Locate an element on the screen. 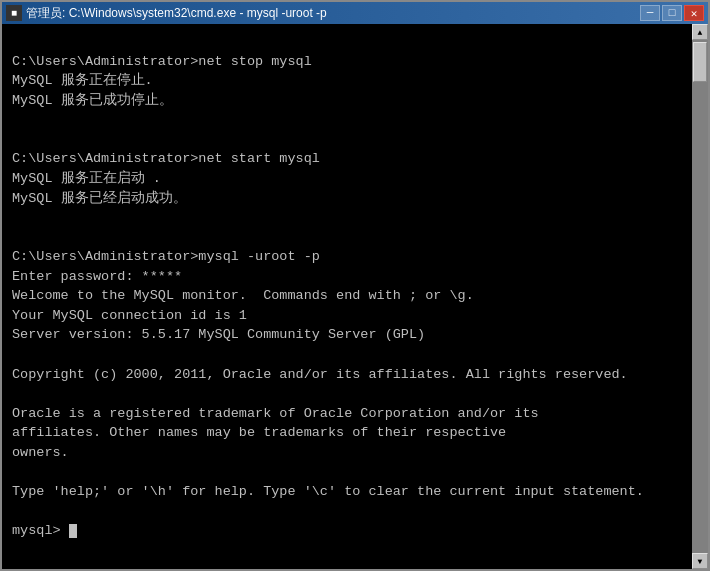  close-button: ✕ is located at coordinates (694, 13).